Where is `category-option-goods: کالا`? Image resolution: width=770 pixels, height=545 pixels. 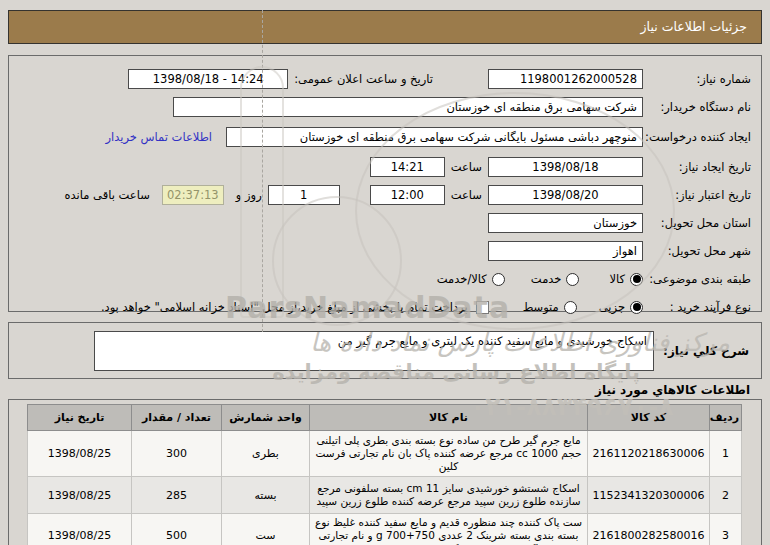 category-option-goods: کالا is located at coordinates (626, 279).